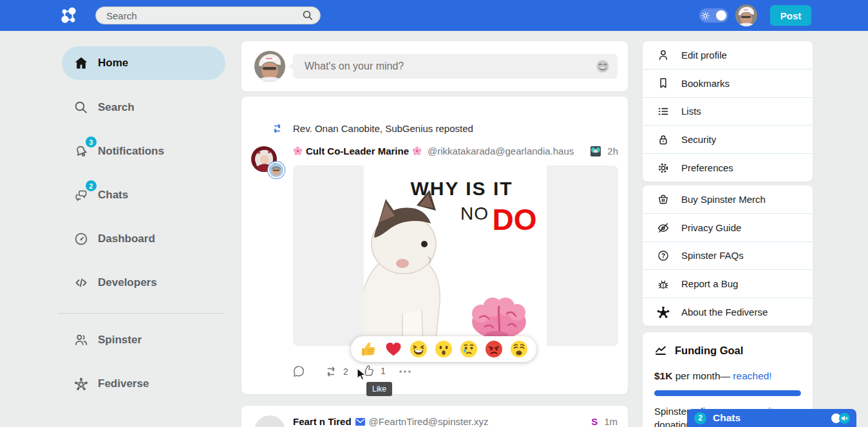 The width and height of the screenshot is (868, 427). What do you see at coordinates (322, 421) in the screenshot?
I see `next-post-author-name: Feart n Tired` at bounding box center [322, 421].